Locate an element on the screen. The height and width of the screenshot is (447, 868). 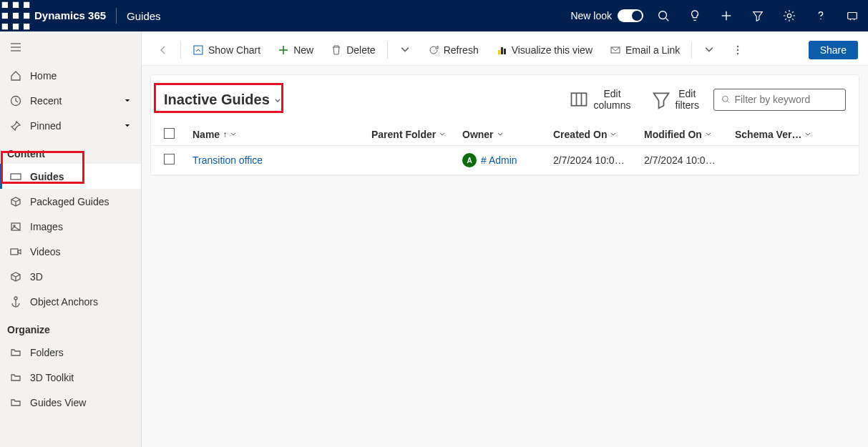
app-launcher-icon is located at coordinates (16, 16).